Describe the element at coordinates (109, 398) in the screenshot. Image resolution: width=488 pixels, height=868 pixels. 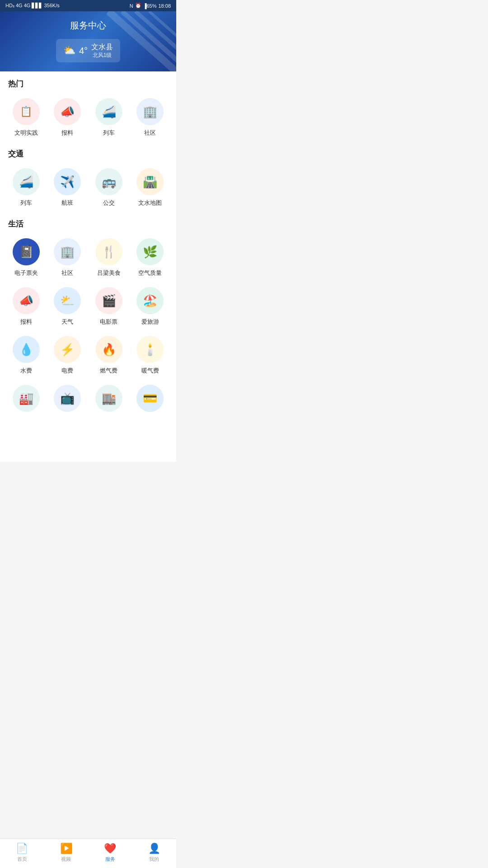
I see `item-4c-icon: 🏬` at that location.